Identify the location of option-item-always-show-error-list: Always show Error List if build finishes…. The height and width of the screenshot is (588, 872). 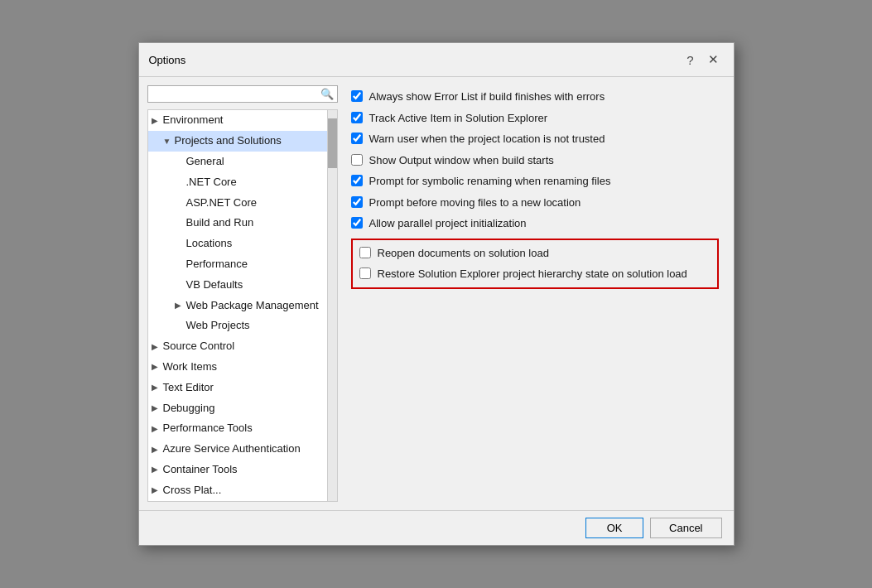
(535, 97).